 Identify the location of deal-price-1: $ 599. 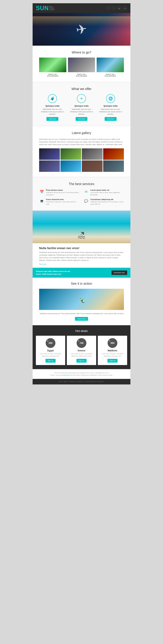
(50, 343).